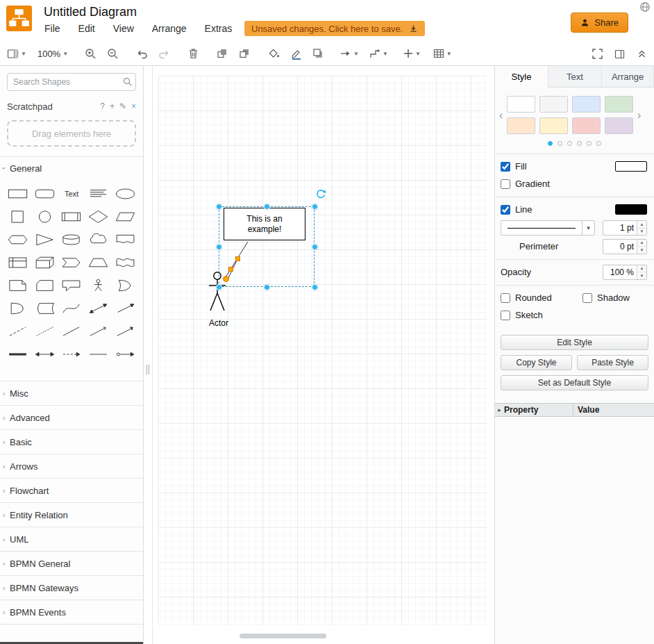 Image resolution: width=654 pixels, height=644 pixels. I want to click on menu-edit: Edit, so click(87, 28).